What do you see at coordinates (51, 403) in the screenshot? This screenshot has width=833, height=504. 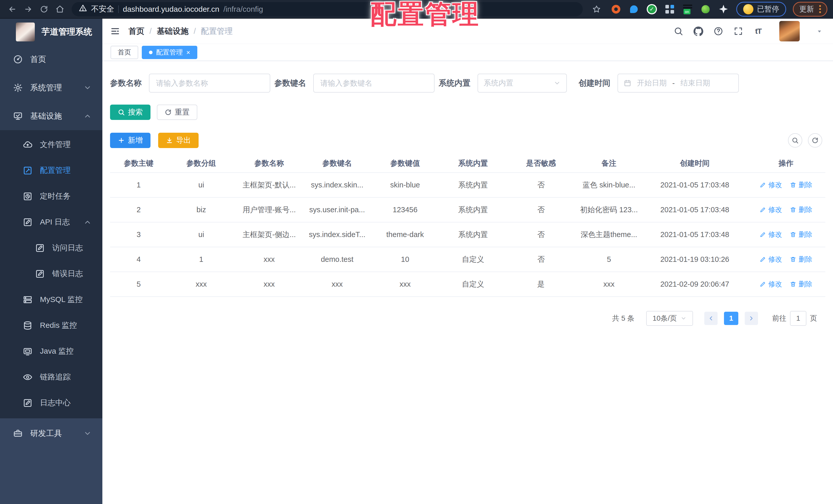 I see `sidebar-item-log-center: 日志中心` at bounding box center [51, 403].